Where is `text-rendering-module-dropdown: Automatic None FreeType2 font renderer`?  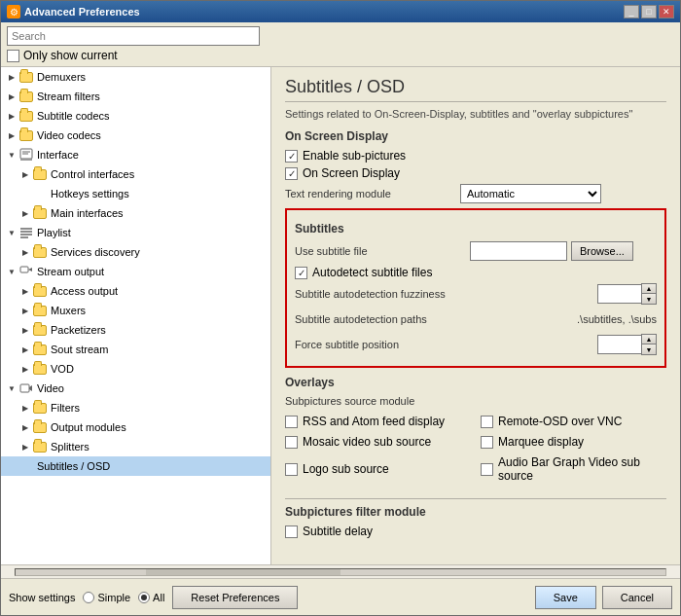
text-rendering-module-dropdown: Automatic None FreeType2 font renderer is located at coordinates (531, 194).